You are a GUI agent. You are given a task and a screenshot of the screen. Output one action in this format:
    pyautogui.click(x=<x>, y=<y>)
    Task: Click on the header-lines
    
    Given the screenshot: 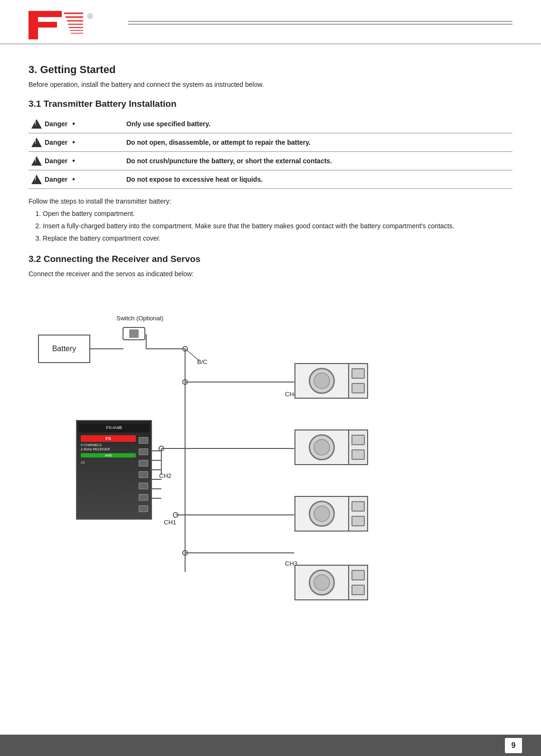 What is the action you would take?
    pyautogui.click(x=320, y=24)
    